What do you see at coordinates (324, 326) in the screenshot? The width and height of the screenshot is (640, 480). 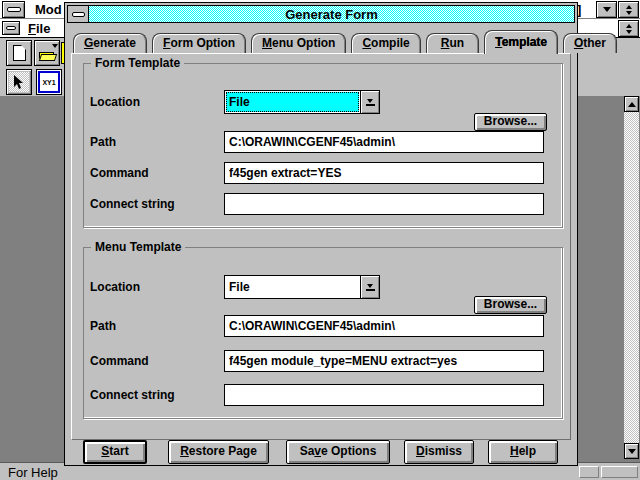 I see `menu-path-row: Path` at bounding box center [324, 326].